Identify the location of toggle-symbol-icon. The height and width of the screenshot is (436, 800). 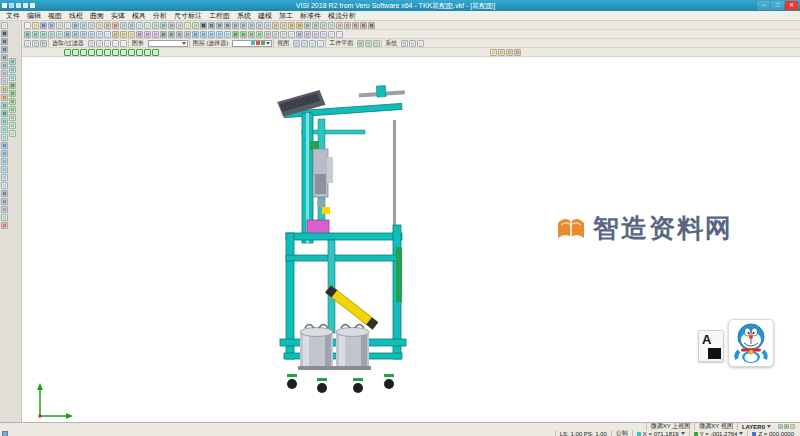
(148, 52).